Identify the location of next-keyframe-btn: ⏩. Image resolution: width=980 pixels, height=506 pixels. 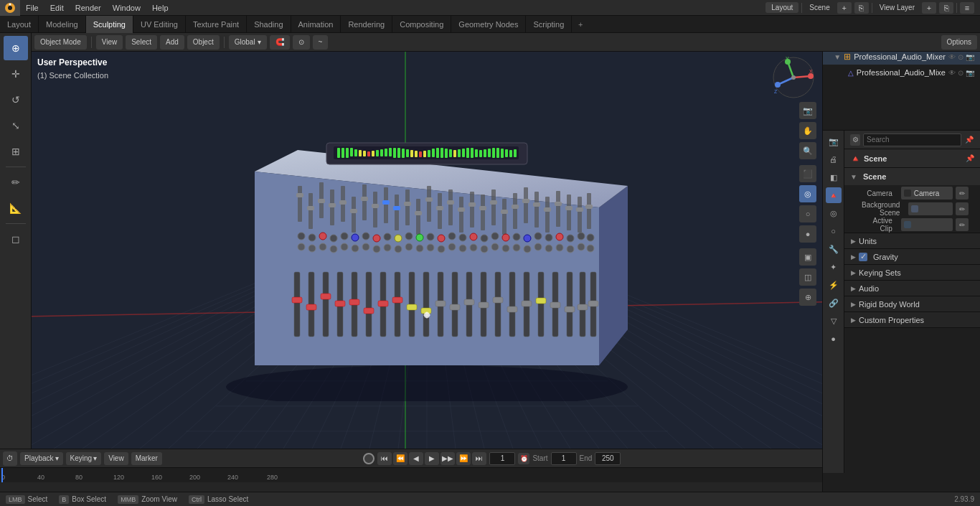
(463, 459).